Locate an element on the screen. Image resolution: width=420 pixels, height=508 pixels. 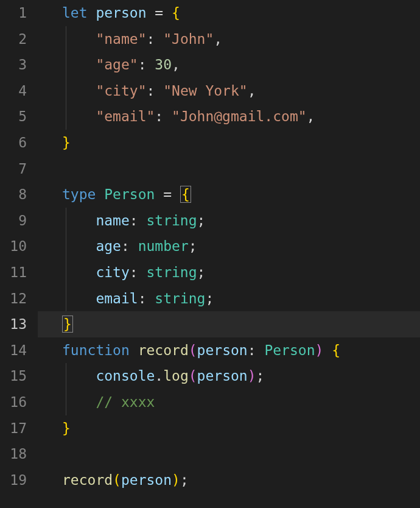
keyword-function: function is located at coordinates (96, 350).